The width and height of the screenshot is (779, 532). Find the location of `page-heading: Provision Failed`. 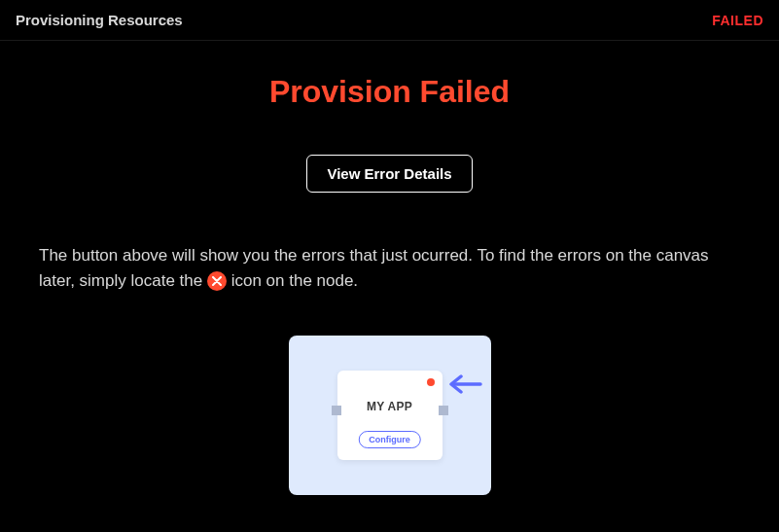

page-heading: Provision Failed is located at coordinates (389, 91).